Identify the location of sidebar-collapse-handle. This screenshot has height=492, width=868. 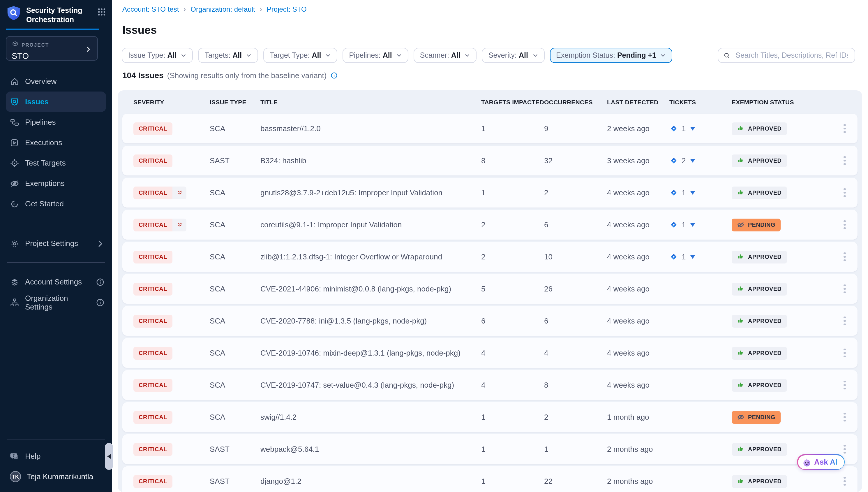
(109, 456).